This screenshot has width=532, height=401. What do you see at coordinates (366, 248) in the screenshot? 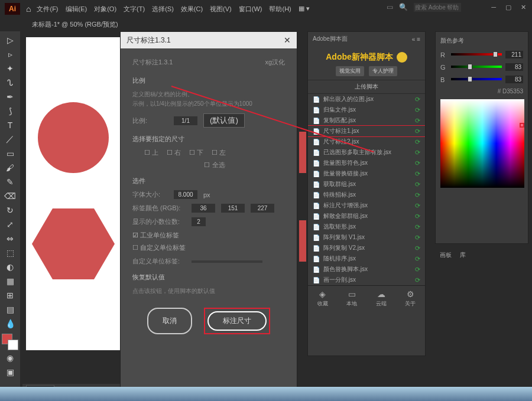
I see `script-item: 阵列复制 V2.jsx⟳` at bounding box center [366, 248].